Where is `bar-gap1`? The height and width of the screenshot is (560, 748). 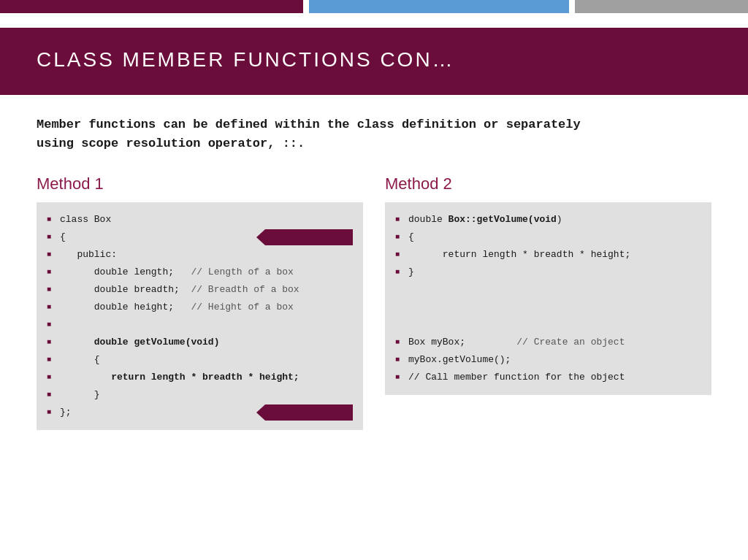
bar-gap1 is located at coordinates (306, 4).